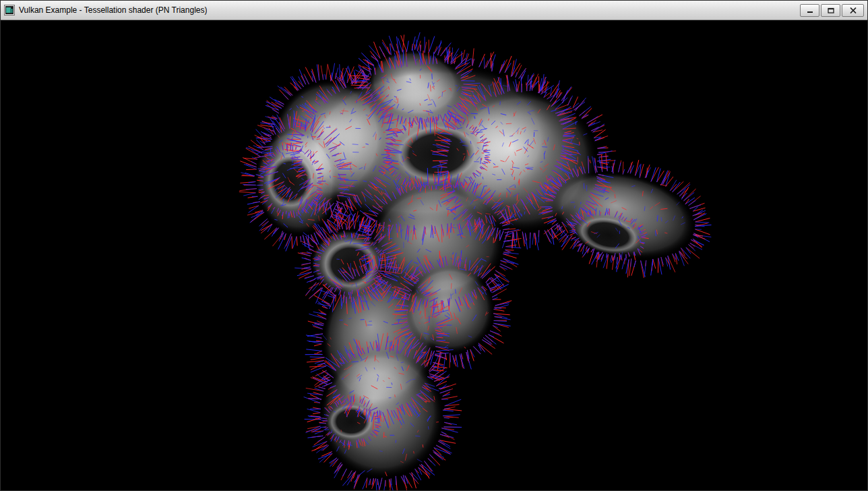  Describe the element at coordinates (853, 11) in the screenshot. I see `close-button` at that location.